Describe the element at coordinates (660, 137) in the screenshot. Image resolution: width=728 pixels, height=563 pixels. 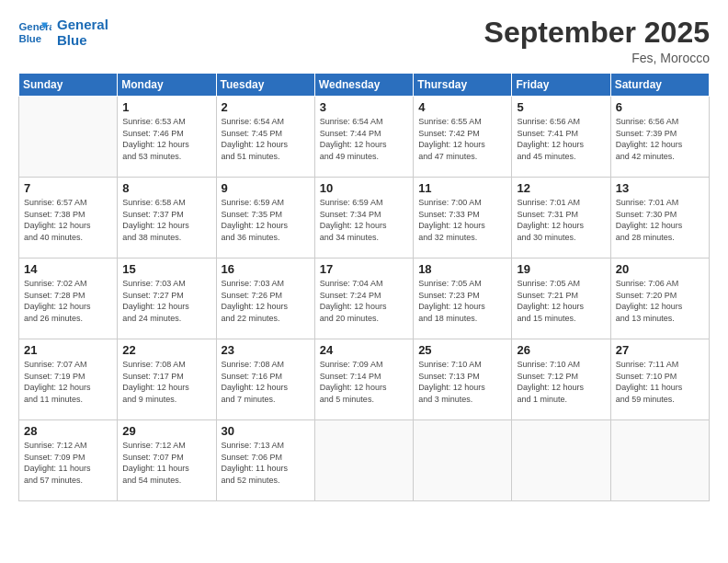
I see `calendar-cell: 6Sunrise: 6:56 AM Sunset: 7:39 PM Daylig…` at that location.